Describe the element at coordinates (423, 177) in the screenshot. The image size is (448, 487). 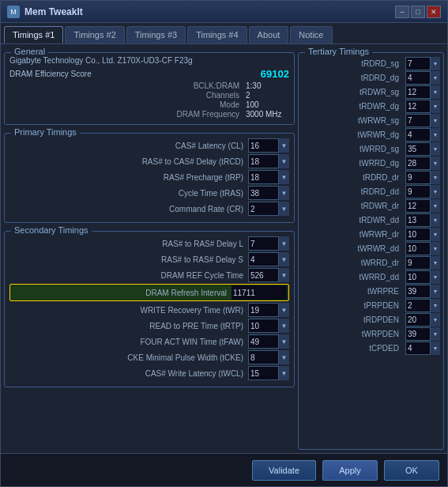
I see `right-timing-select-tRDRD_dr: 9` at that location.